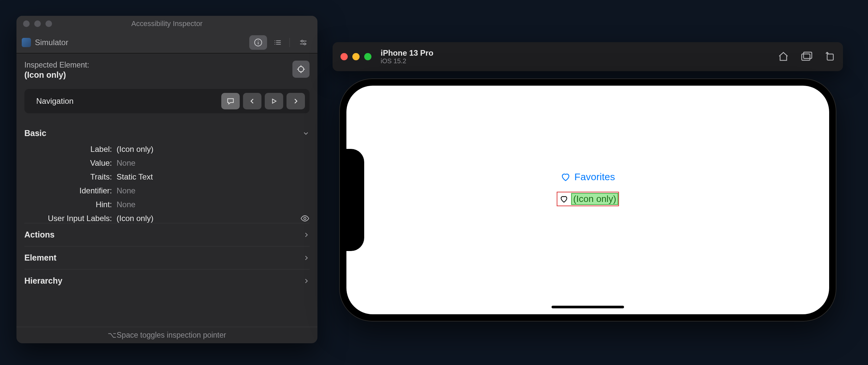 The width and height of the screenshot is (868, 365). What do you see at coordinates (70, 191) in the screenshot?
I see `basic-identifier-key: Identifier:` at bounding box center [70, 191].